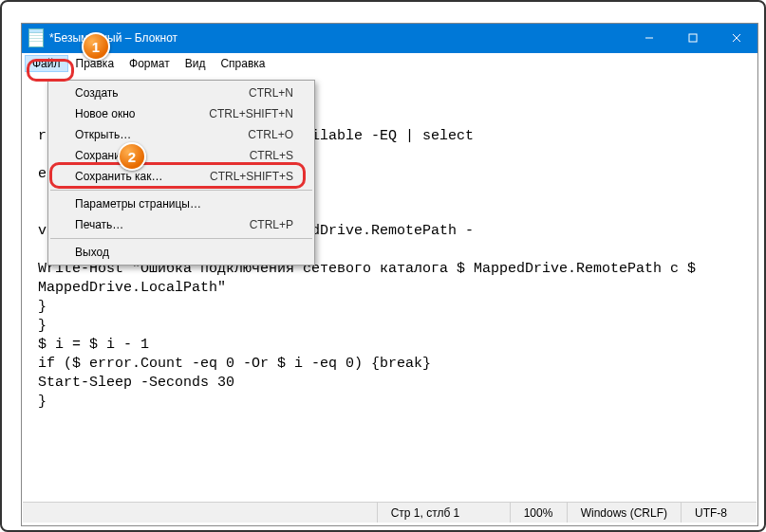 This screenshot has width=766, height=532. I want to click on window-title: *Безымянный – Блокнот, so click(338, 38).